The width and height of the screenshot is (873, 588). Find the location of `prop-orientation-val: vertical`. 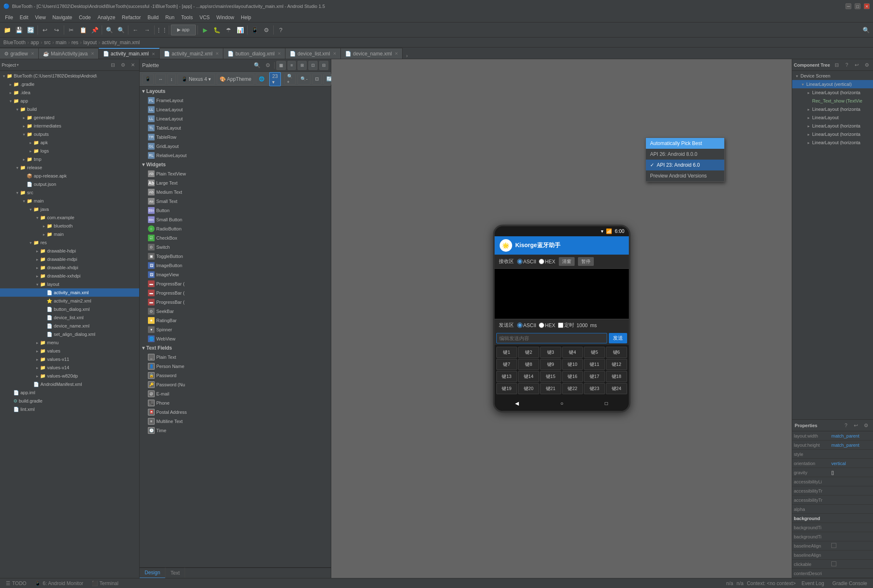

prop-orientation-val: vertical is located at coordinates (851, 463).